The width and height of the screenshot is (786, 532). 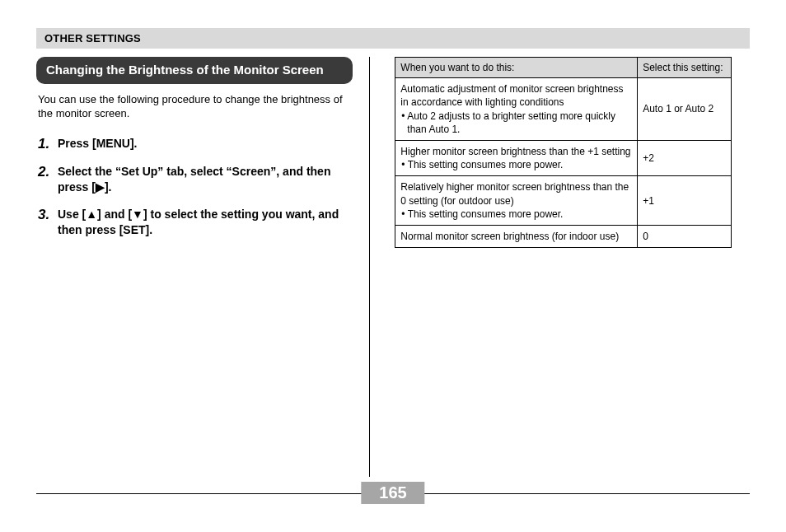 What do you see at coordinates (516, 123) in the screenshot?
I see `cell-bullet-text: • Auto 2 adjusts to a brighter setting m…` at bounding box center [516, 123].